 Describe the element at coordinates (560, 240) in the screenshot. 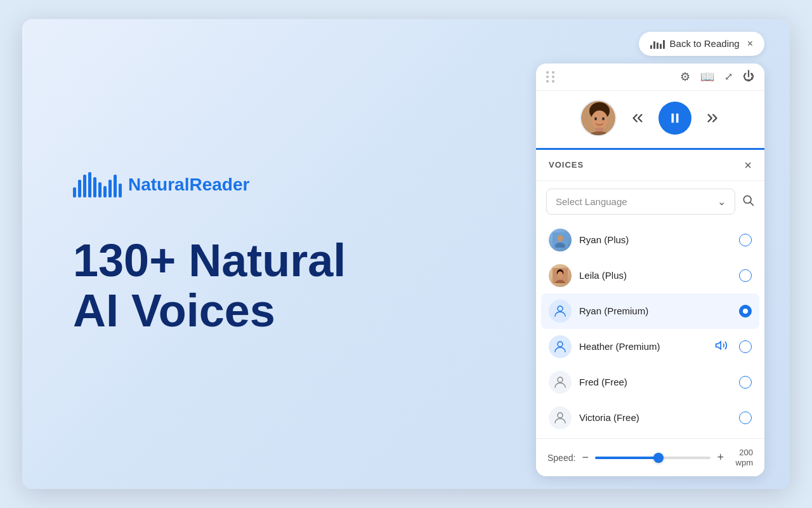

I see `voice-avatar-ryan-plus` at that location.